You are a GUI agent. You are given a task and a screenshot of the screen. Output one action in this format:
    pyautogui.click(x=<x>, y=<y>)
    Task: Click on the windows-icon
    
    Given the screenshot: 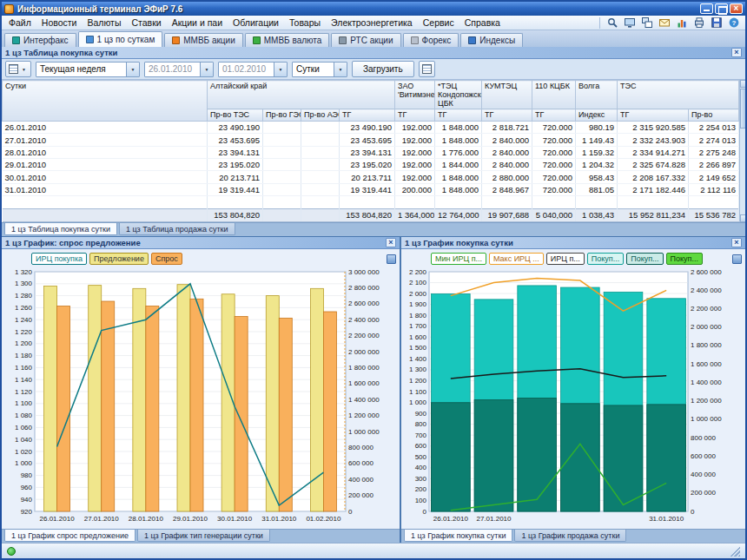 What is the action you would take?
    pyautogui.click(x=646, y=23)
    